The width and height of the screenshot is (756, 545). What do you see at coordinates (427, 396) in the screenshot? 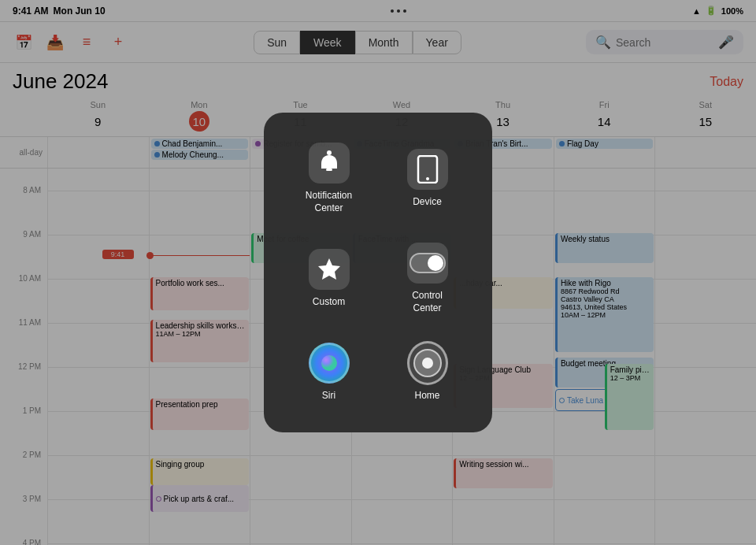
I see `home-label: Home` at bounding box center [427, 396].